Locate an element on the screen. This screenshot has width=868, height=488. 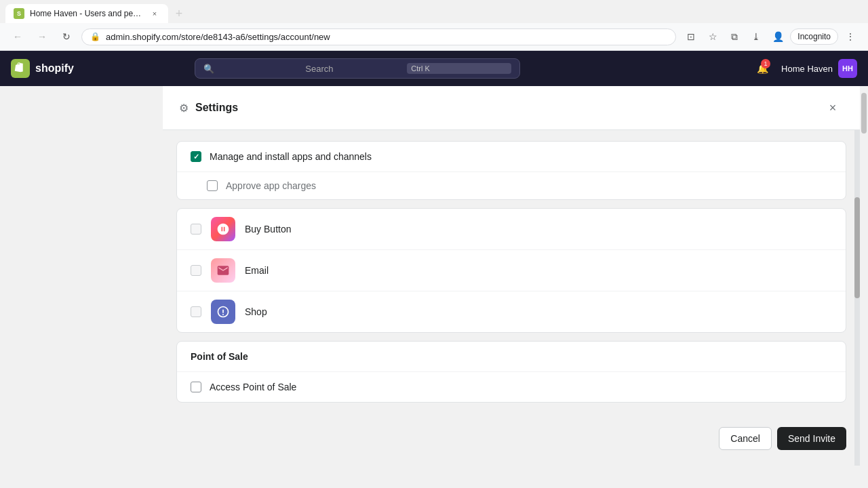
scrollbar-track is located at coordinates (857, 298).